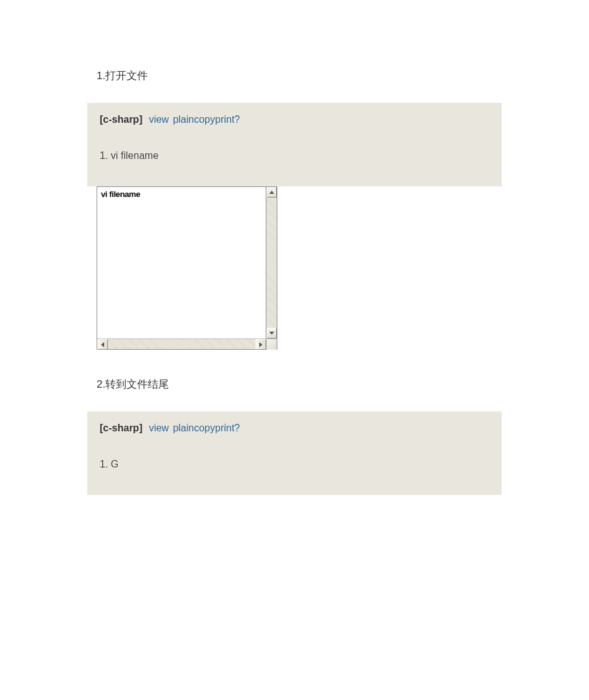 The image size is (589, 700). Describe the element at coordinates (294, 156) in the screenshot. I see `code-line-1: 1. vi filename` at that location.